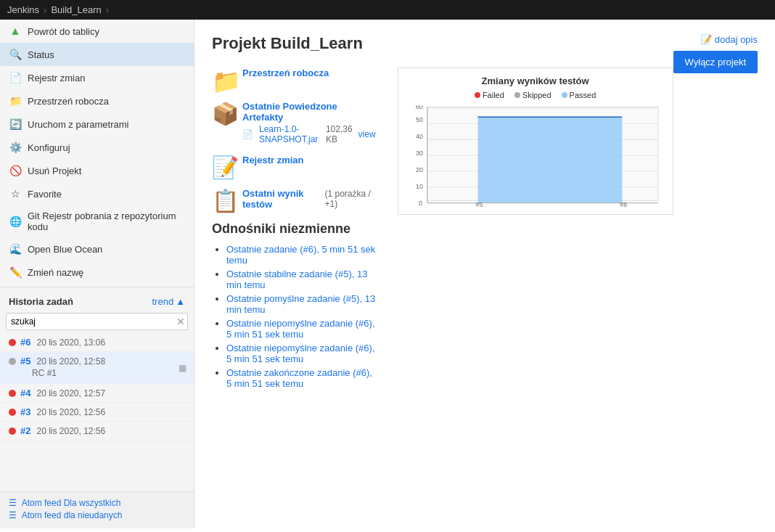 The width and height of the screenshot is (775, 532). What do you see at coordinates (103, 343) in the screenshot?
I see `build-info-6: #6 20 lis 2020, 13:06` at bounding box center [103, 343].